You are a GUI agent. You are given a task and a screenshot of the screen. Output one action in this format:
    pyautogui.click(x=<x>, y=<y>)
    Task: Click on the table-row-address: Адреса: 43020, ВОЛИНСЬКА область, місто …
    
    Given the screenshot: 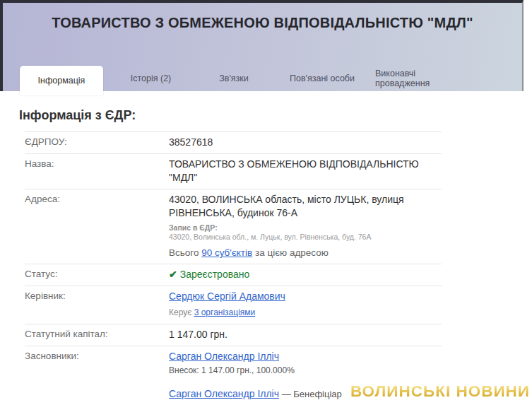 What is the action you would take?
    pyautogui.click(x=233, y=227)
    